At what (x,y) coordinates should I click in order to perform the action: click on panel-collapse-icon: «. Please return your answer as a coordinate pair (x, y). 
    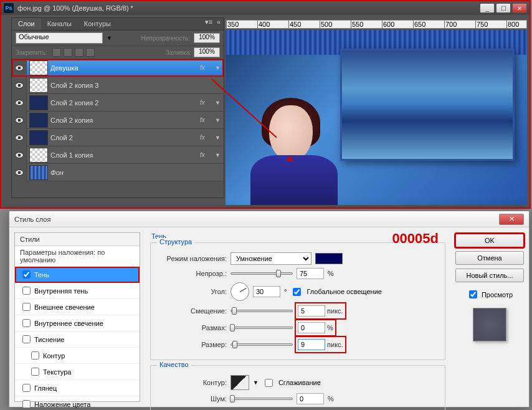
    Looking at the image, I should click on (219, 24).